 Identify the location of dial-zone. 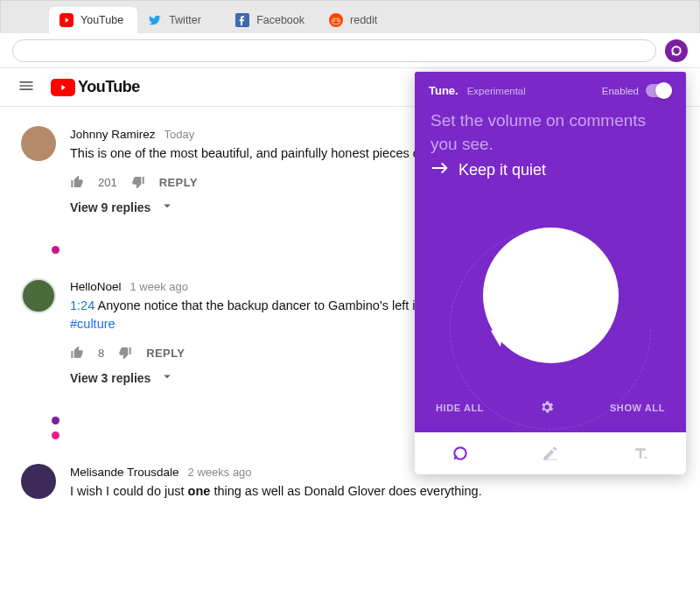
(550, 301).